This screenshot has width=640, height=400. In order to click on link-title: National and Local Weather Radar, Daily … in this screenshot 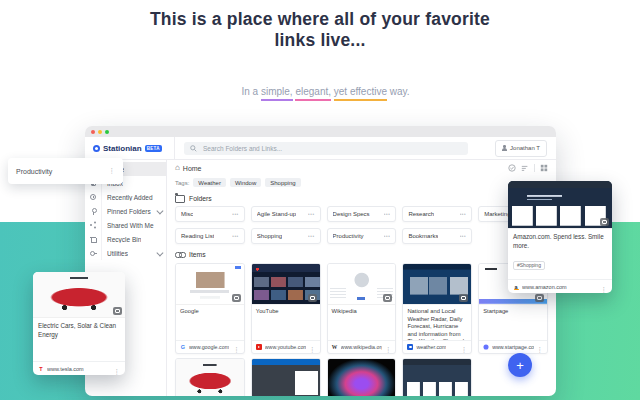, I will do `click(437, 324)`.